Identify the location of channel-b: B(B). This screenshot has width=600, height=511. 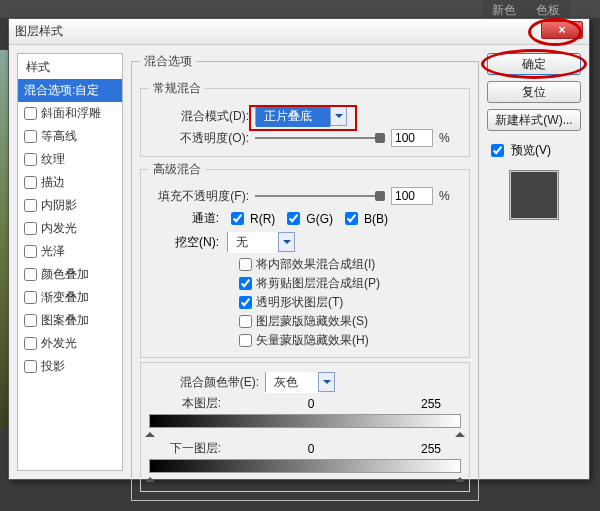
(364, 218).